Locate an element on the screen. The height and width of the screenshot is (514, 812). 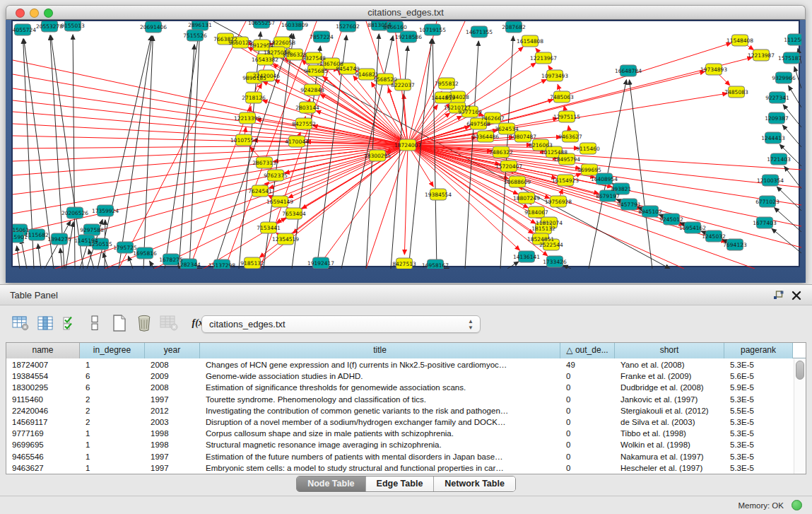
table-row: 1872400712008Changes of HCN gene express… is located at coordinates (400, 365).